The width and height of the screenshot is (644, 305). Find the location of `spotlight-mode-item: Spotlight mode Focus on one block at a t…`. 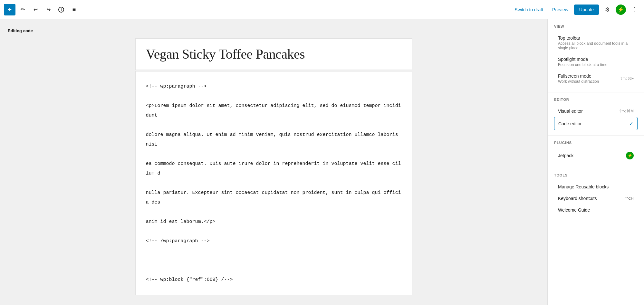

spotlight-mode-item: Spotlight mode Focus on one block at a t… is located at coordinates (596, 62).